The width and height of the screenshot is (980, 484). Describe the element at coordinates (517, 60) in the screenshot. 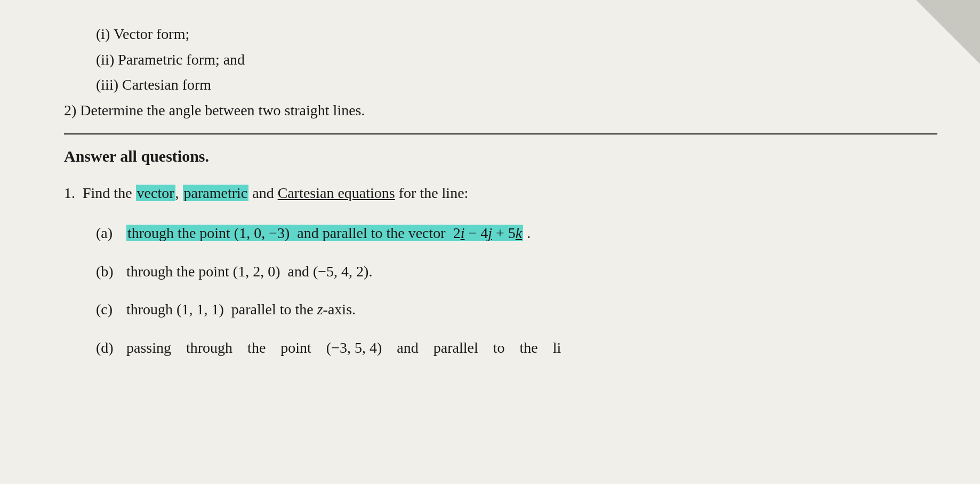

I see `preamble-item-ii: (ii) Parametric form; and` at that location.